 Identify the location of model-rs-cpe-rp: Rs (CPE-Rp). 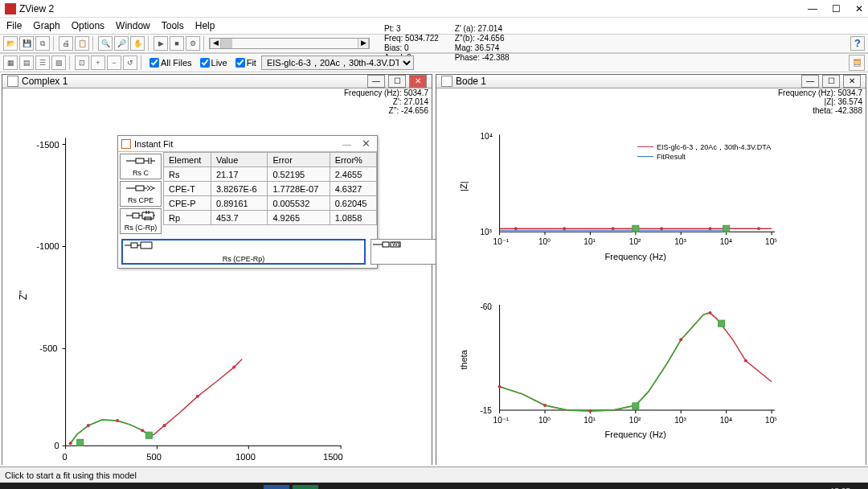
(244, 252).